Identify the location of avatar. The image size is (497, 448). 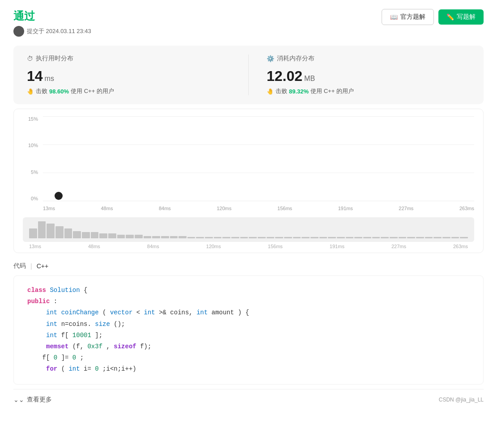
(19, 31).